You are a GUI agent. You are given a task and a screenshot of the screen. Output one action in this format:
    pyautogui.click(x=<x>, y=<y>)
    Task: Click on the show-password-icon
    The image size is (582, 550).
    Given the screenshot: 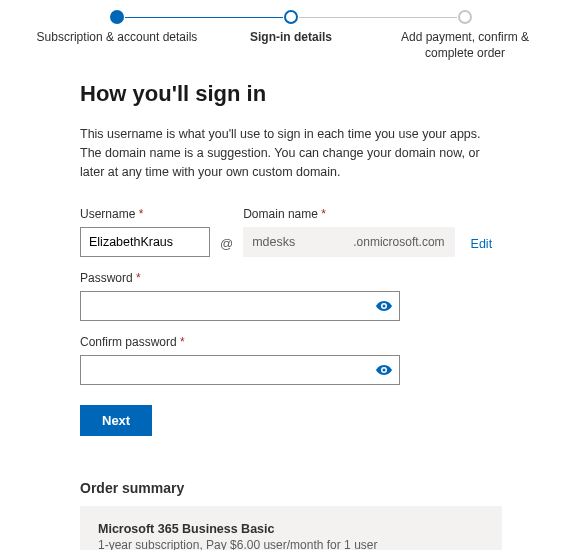 What is the action you would take?
    pyautogui.click(x=384, y=306)
    